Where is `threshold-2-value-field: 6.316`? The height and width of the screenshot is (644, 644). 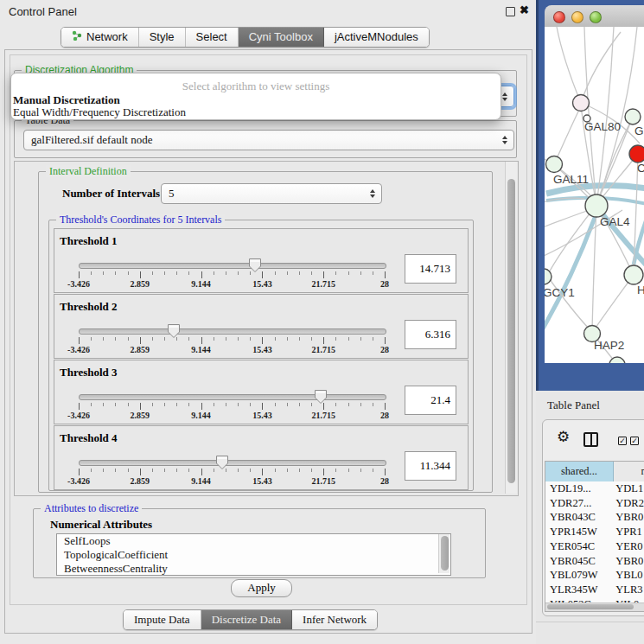 threshold-2-value-field: 6.316 is located at coordinates (430, 335).